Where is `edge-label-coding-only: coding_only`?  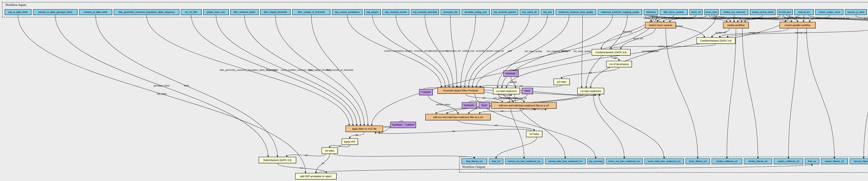
edge-label-coding-only: coding_only is located at coordinates (468, 51).